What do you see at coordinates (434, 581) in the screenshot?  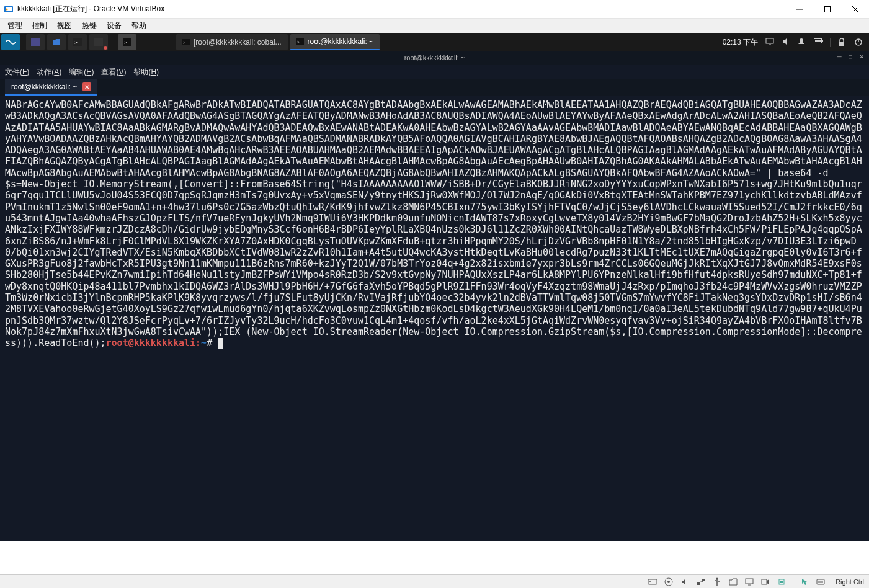 I see `virtualbox-statusbar: Right Ctrl` at bounding box center [434, 581].